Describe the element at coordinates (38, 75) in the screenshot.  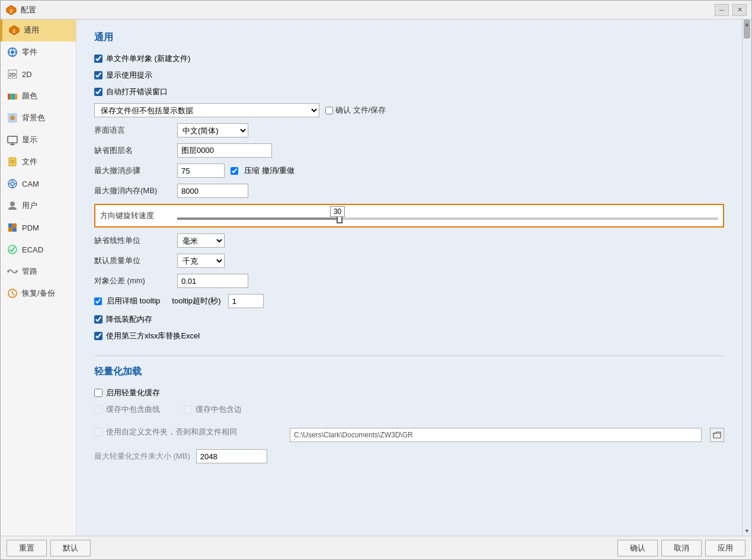
I see `sidebar-item-2d: 2D 2D` at that location.